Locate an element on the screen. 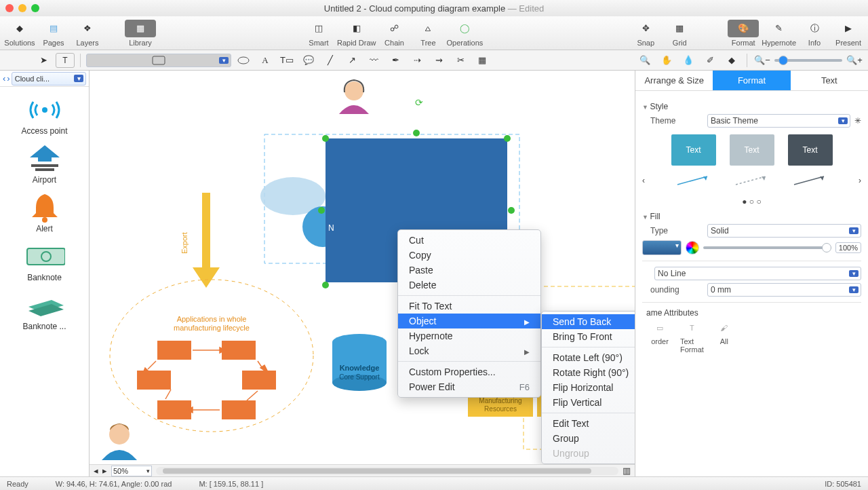  style-prev: ‹ is located at coordinates (644, 181).